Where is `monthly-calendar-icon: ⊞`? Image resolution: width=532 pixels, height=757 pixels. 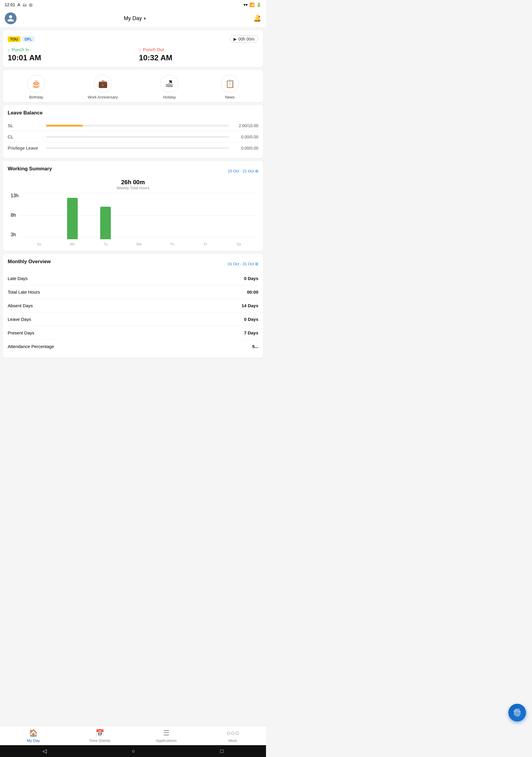 monthly-calendar-icon: ⊞ is located at coordinates (257, 264).